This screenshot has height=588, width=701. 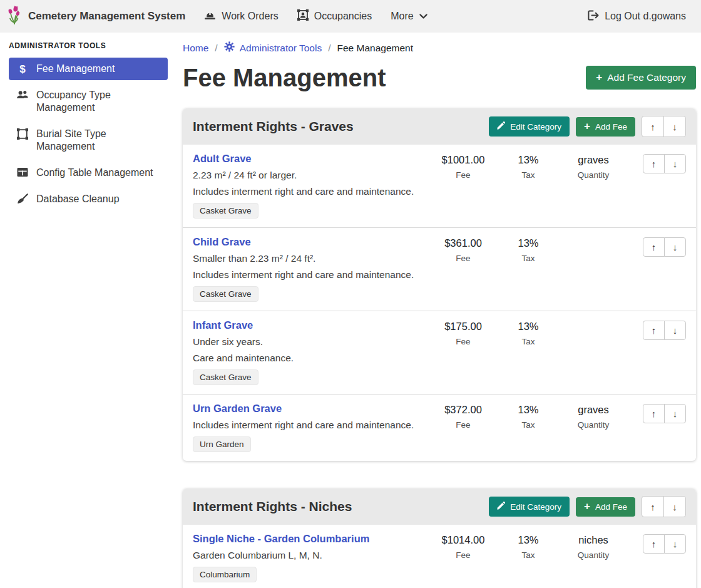 What do you see at coordinates (14, 16) in the screenshot?
I see `tulip-logo-icon` at bounding box center [14, 16].